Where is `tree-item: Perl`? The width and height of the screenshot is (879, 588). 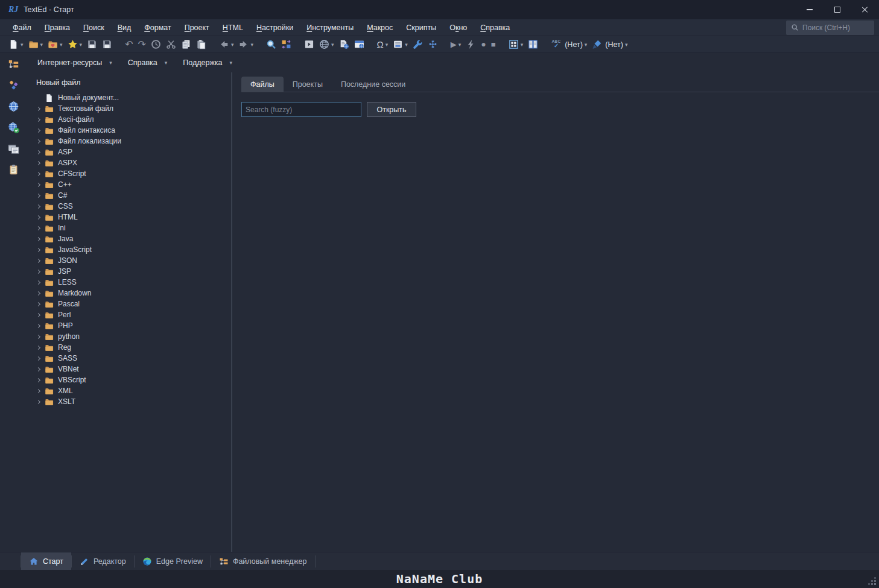
tree-item: Perl is located at coordinates (129, 315).